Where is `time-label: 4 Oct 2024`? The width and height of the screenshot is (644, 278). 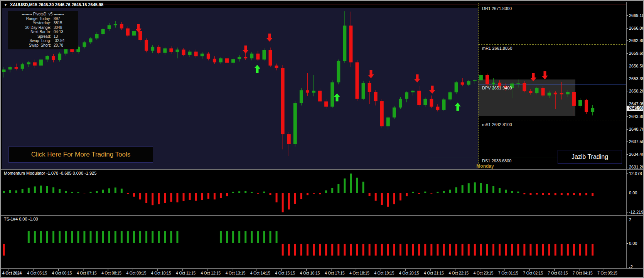 time-label: 4 Oct 2024 is located at coordinates (12, 273).